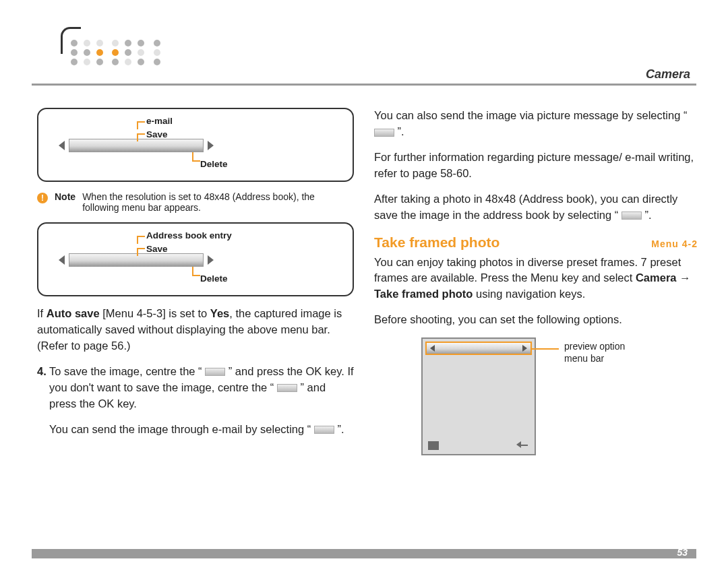 Image resolution: width=728 pixels, height=582 pixels. I want to click on label-delete2: Delete, so click(214, 279).